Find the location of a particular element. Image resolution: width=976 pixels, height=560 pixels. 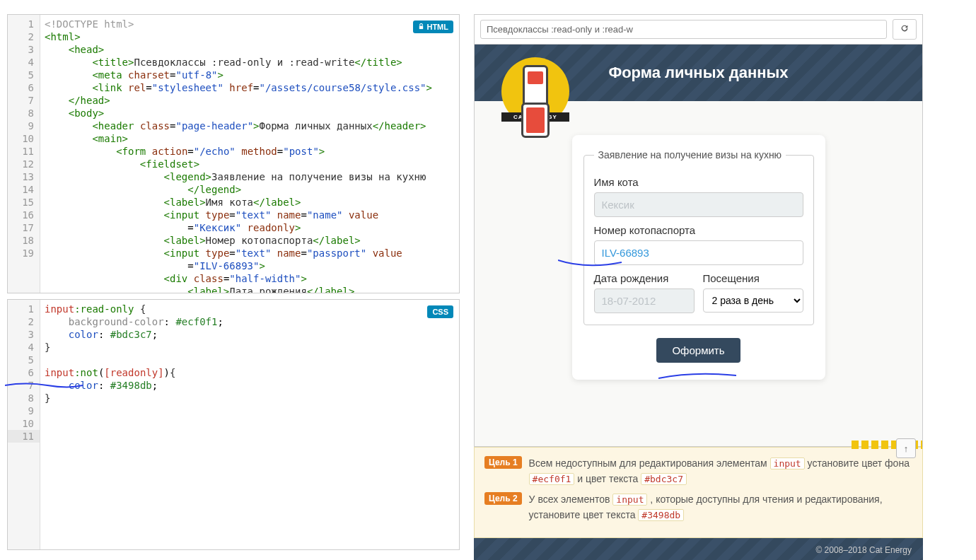

goals-panel: Цель 1 Всем недоступным для редактирован… is located at coordinates (699, 492).